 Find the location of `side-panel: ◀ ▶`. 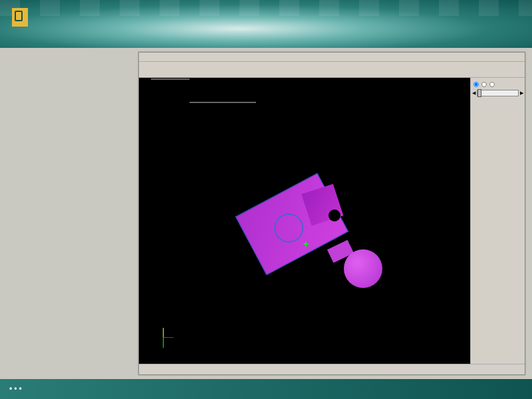

side-panel: ◀ ▶ is located at coordinates (497, 221).